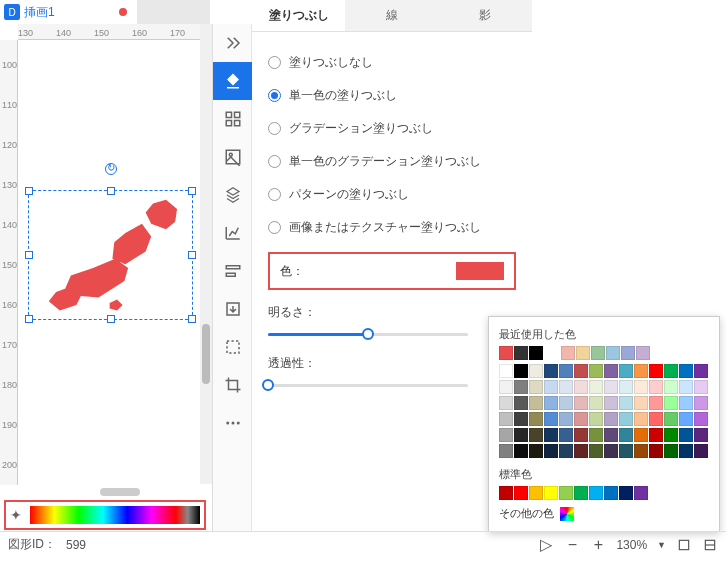 This screenshot has width=726, height=583. Describe the element at coordinates (206, 254) in the screenshot. I see `vertical-scrollbar` at that location.